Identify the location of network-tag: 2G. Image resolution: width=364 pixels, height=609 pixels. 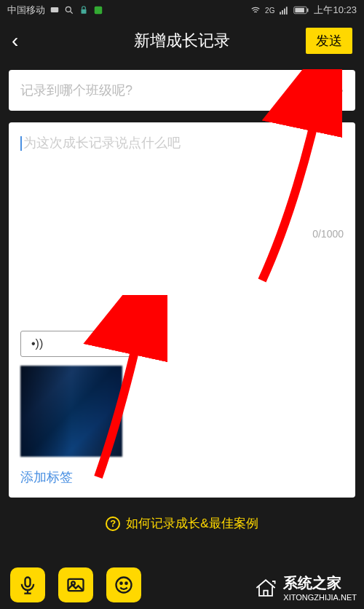
(269, 10).